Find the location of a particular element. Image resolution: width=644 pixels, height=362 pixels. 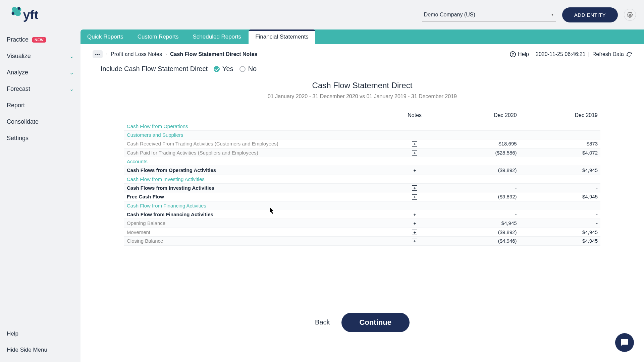

entity-selected-label: Demo Company (US) is located at coordinates (449, 15).